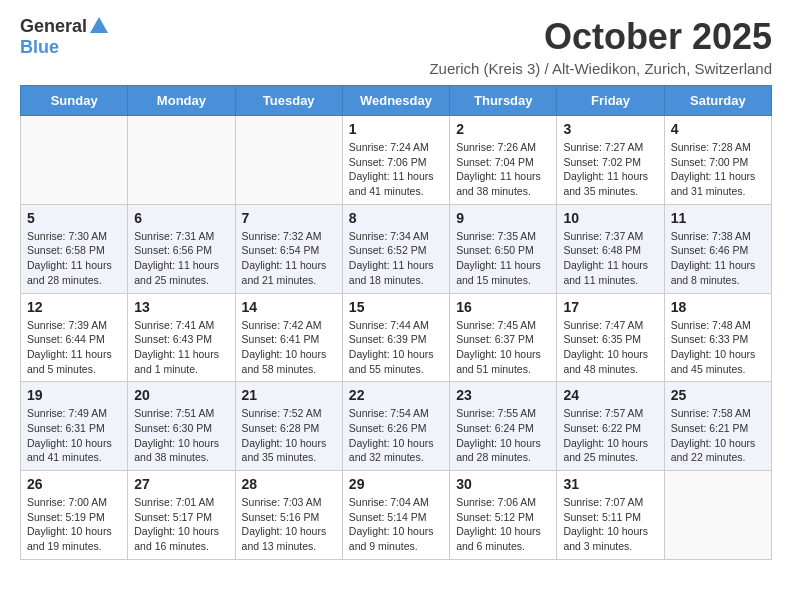 The height and width of the screenshot is (612, 792). I want to click on day-number: 29, so click(396, 484).